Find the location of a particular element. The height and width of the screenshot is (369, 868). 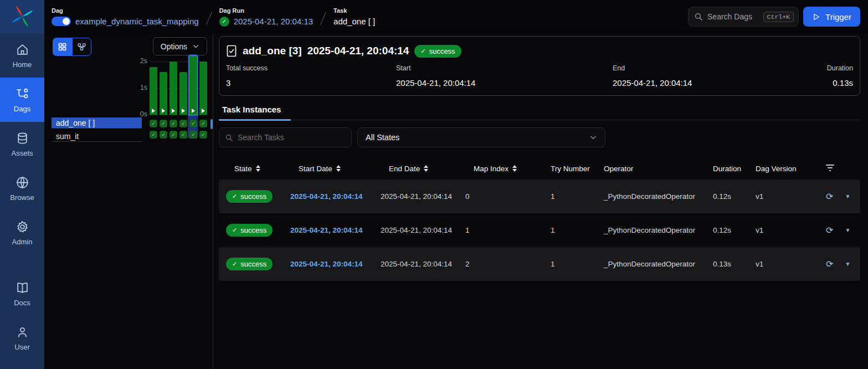

run-state-label: success is located at coordinates (442, 51).